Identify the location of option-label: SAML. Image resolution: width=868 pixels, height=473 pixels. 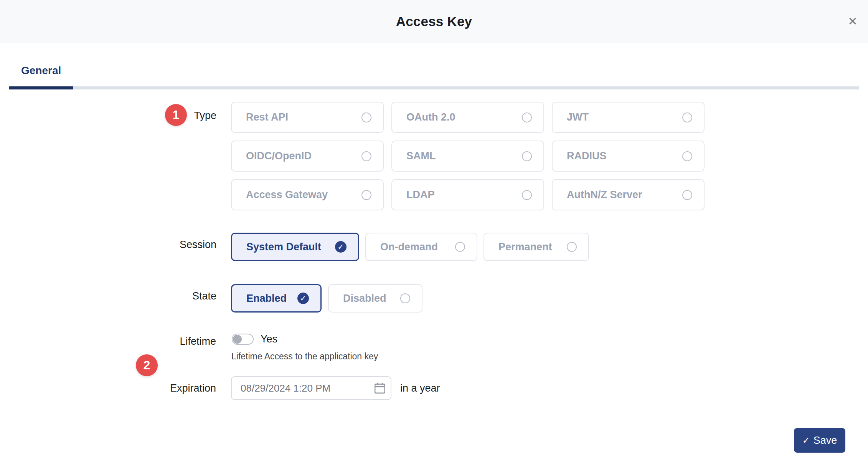
(421, 156).